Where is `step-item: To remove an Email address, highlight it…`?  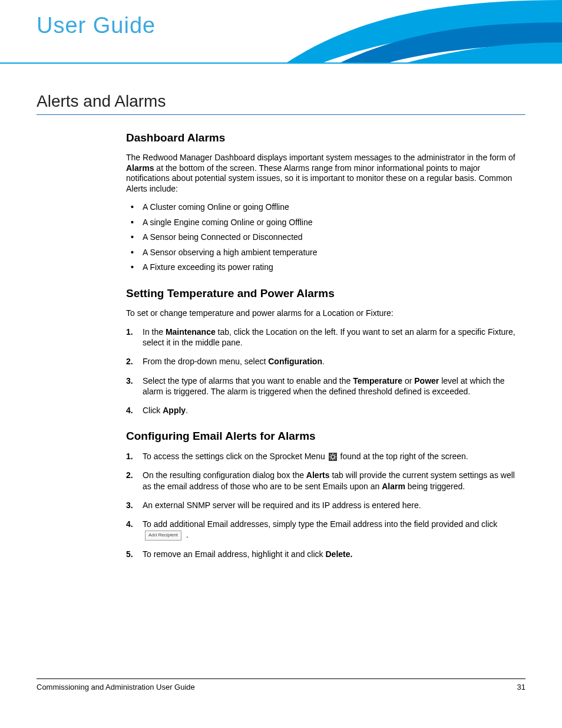 step-item: To remove an Email address, highlight it… is located at coordinates (326, 554).